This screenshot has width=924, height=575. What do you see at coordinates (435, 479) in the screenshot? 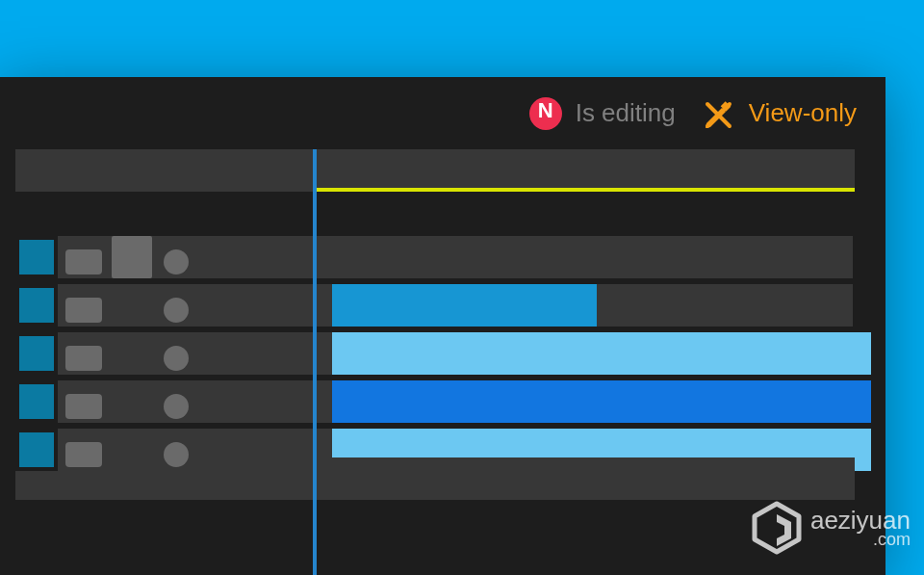
I see `bottom-strip` at bounding box center [435, 479].